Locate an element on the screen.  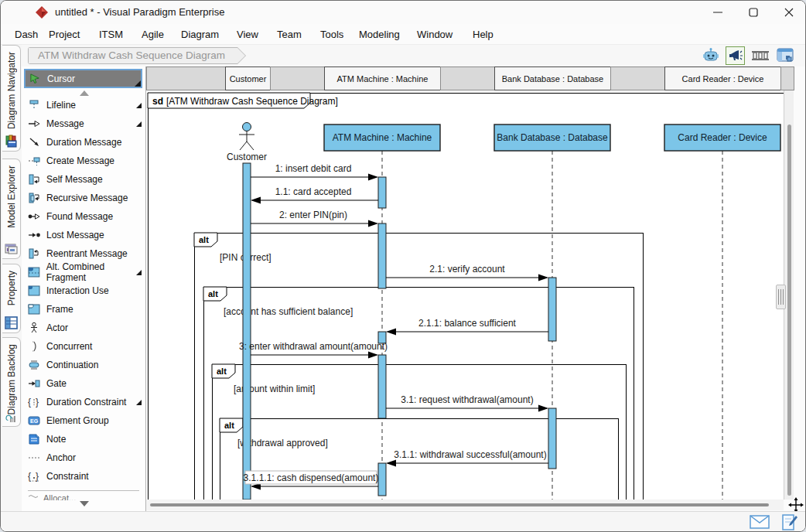
palette-divider is located at coordinates (84, 490).